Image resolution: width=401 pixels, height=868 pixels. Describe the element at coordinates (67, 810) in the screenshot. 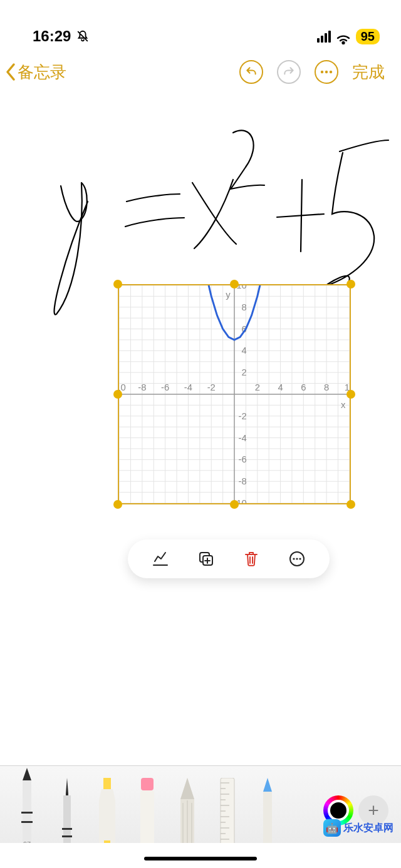

I see `fineliner-tool` at that location.